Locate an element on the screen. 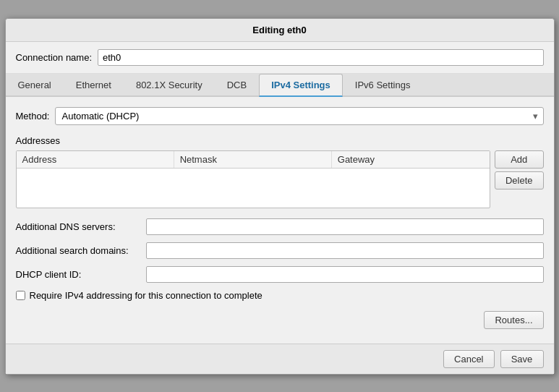 This screenshot has height=392, width=559. tabs-bar: General Ethernet 802.1X Security DCB IPv… is located at coordinates (280, 85).